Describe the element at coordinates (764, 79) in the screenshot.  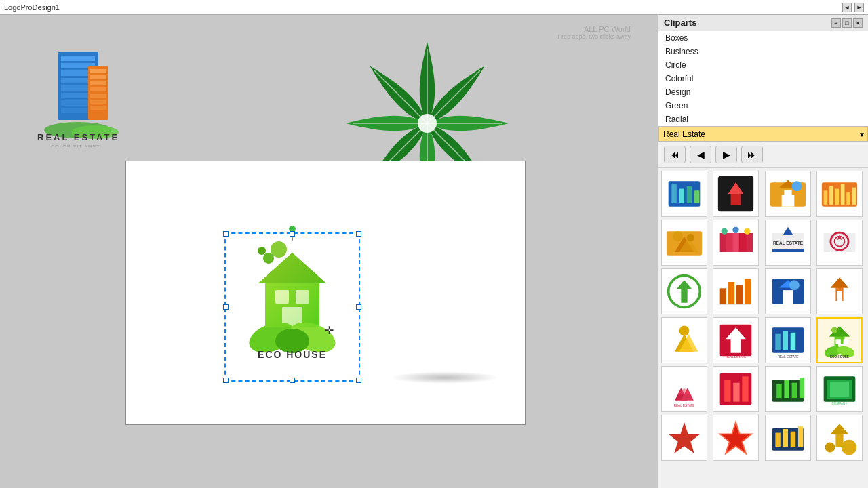
I see `category-list: Boxes Business Circle Colorful Design Gr…` at that location.